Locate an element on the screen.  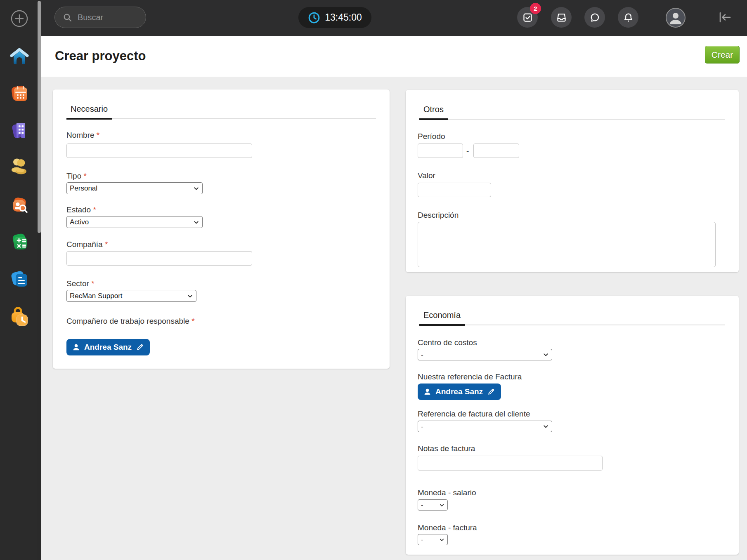
sidebar-item-payroll is located at coordinates (19, 242).